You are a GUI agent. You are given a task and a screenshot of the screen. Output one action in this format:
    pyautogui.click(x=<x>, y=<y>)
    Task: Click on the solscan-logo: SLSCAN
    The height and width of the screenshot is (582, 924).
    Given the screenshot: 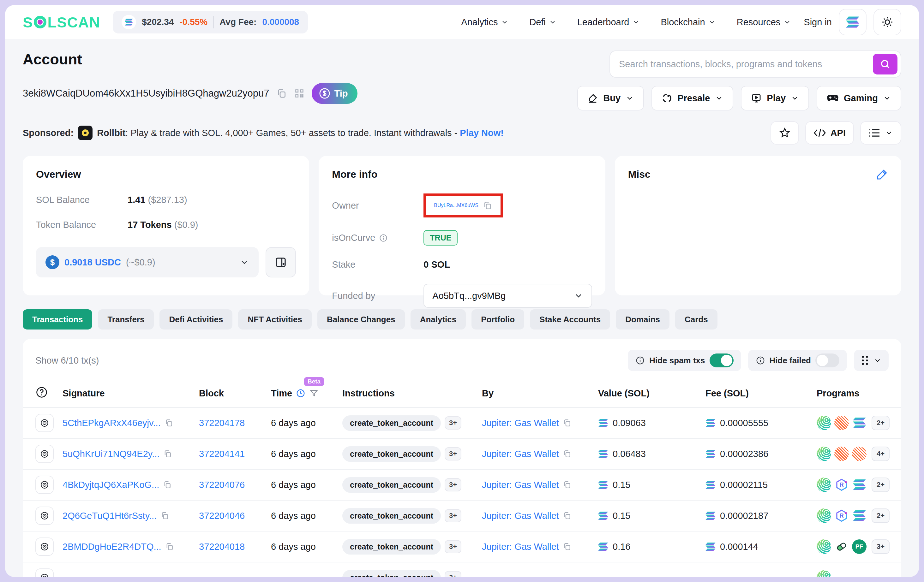 What is the action you would take?
    pyautogui.click(x=61, y=22)
    